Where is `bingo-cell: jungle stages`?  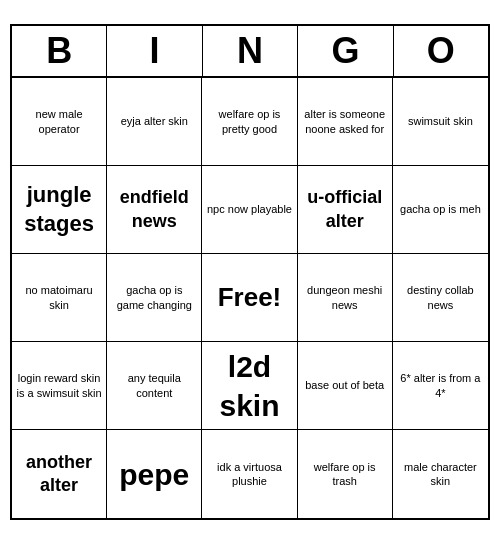
bingo-cell: jungle stages is located at coordinates (60, 210).